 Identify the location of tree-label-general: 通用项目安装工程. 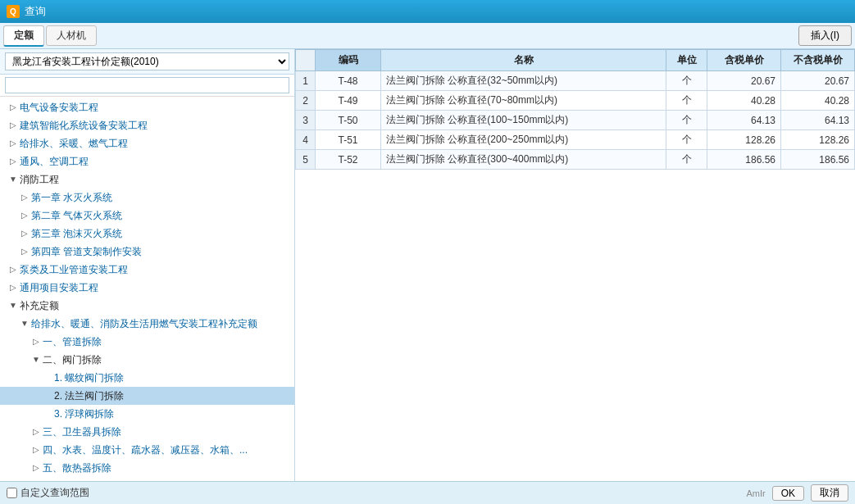
(59, 288).